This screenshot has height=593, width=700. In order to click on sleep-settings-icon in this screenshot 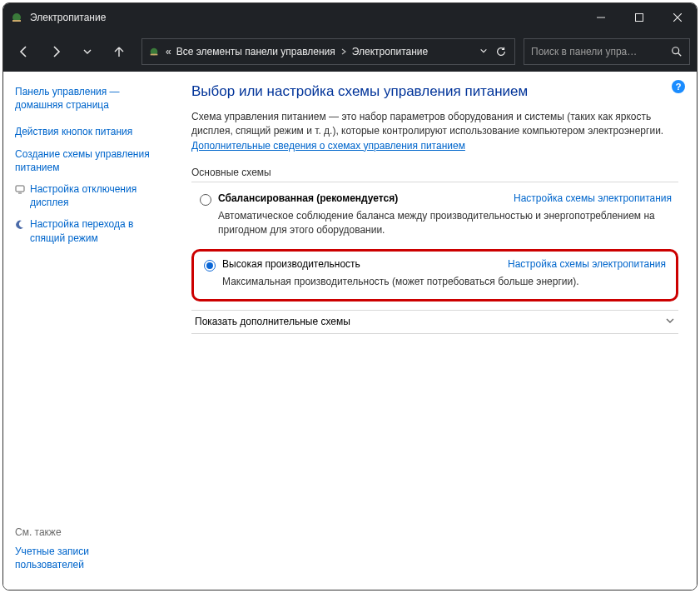, I will do `click(20, 224)`.